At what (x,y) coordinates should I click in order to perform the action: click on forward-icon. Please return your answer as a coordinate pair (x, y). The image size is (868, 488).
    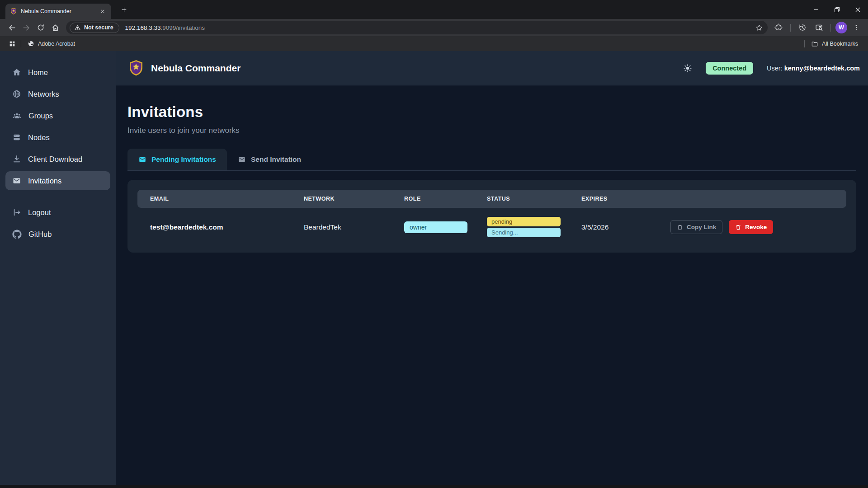
    Looking at the image, I should click on (26, 28).